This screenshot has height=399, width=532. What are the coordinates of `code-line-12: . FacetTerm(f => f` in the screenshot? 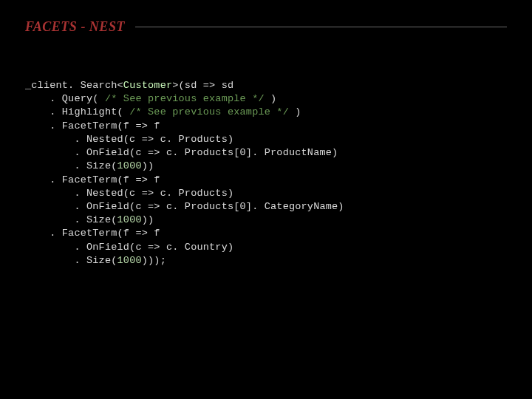 It's located at (93, 233).